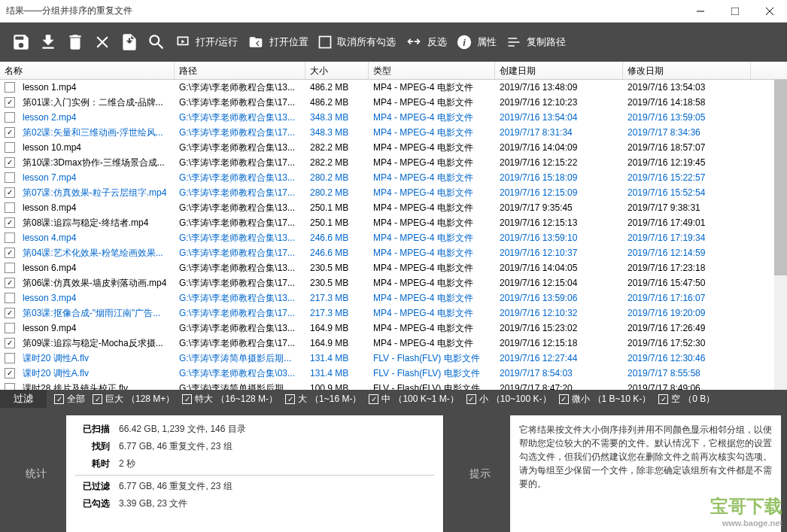 The height and width of the screenshot is (532, 787). I want to click on header-size: 大小, so click(337, 71).